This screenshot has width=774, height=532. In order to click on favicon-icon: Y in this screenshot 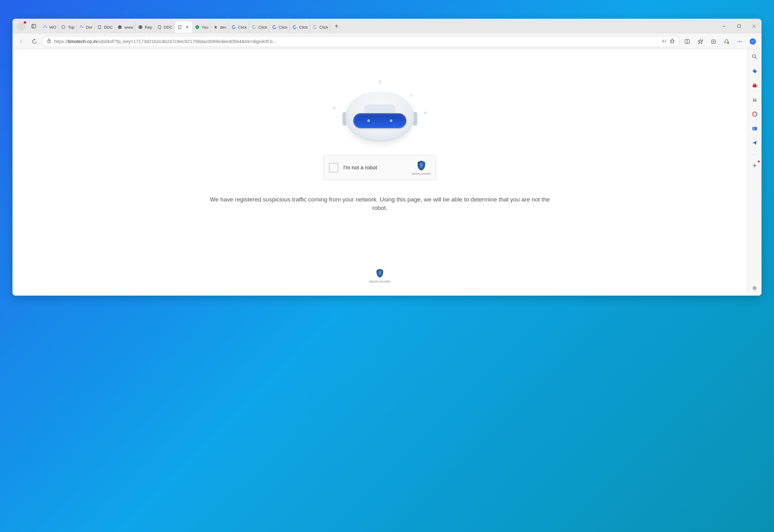, I will do `click(198, 27)`.